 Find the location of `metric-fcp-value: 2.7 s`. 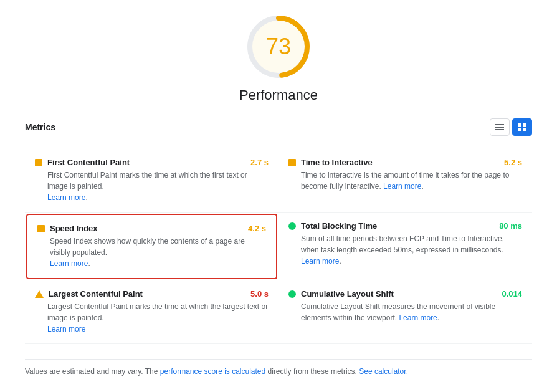

metric-fcp-value: 2.7 s is located at coordinates (259, 162).